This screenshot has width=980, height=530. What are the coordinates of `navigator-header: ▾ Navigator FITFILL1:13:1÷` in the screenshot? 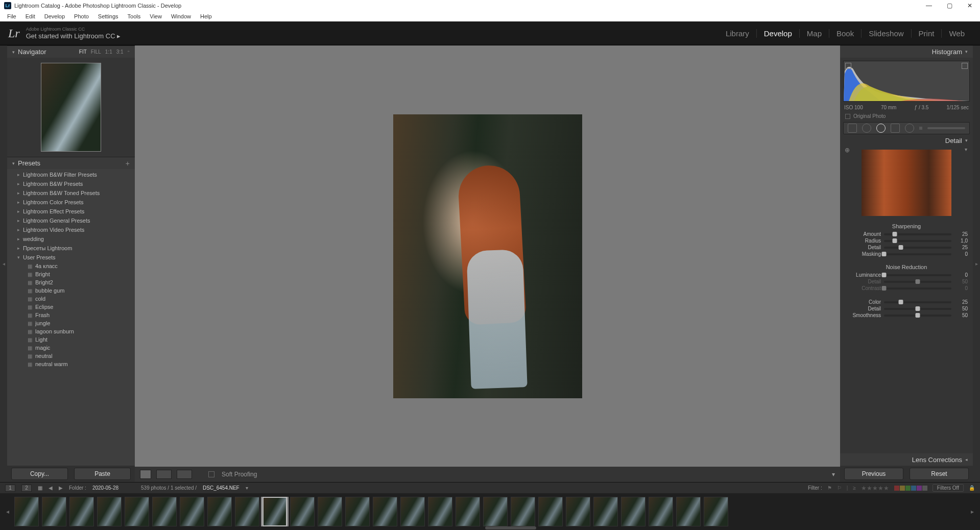 It's located at (71, 52).